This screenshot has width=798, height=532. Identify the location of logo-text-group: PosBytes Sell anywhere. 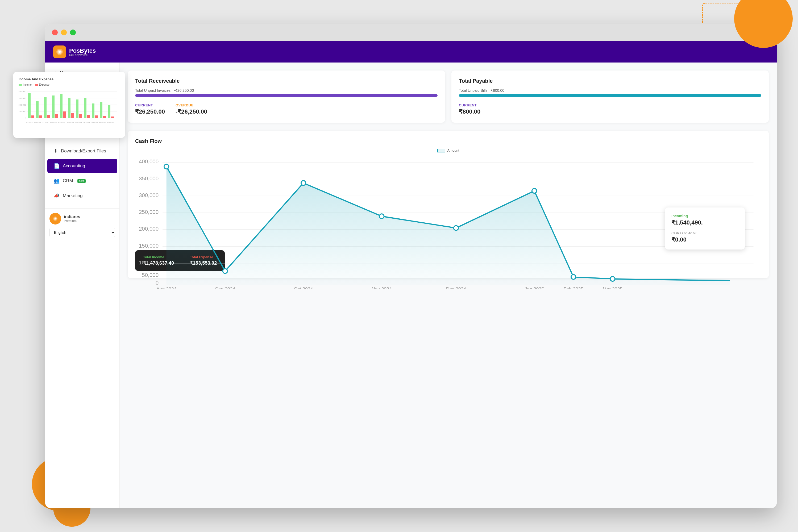
(82, 52).